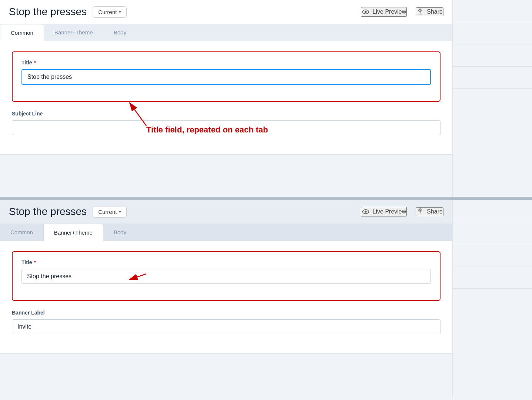  What do you see at coordinates (226, 327) in the screenshot?
I see `bottom-banner-label-input` at bounding box center [226, 327].